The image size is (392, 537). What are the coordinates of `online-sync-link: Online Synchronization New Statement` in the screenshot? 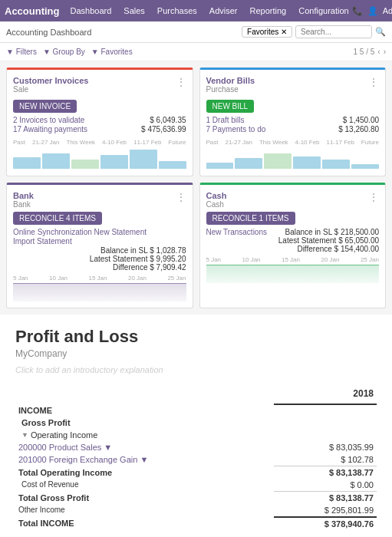 It's located at (80, 232).